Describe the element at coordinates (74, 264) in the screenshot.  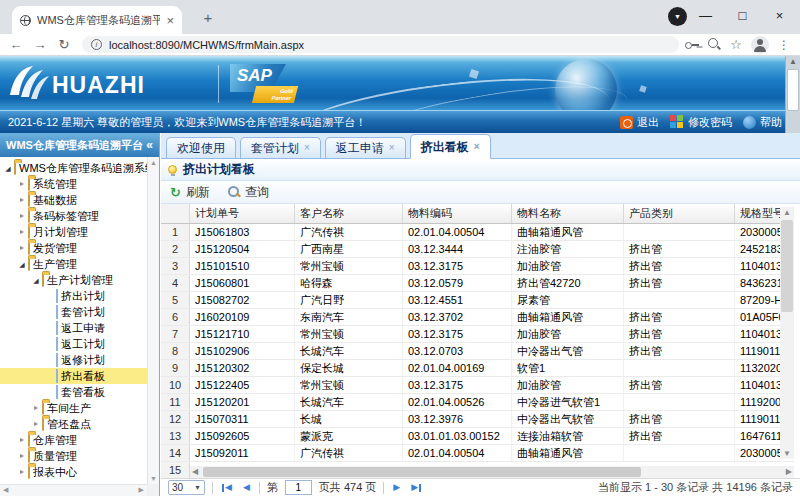
I see `tree-item-6: ◢生产管理` at that location.